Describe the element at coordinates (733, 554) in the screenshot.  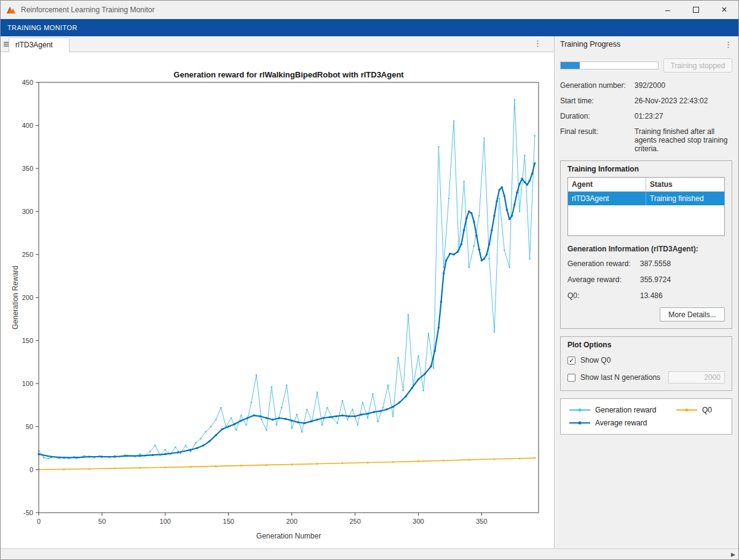
I see `dock-arrow-icon: ▶` at that location.